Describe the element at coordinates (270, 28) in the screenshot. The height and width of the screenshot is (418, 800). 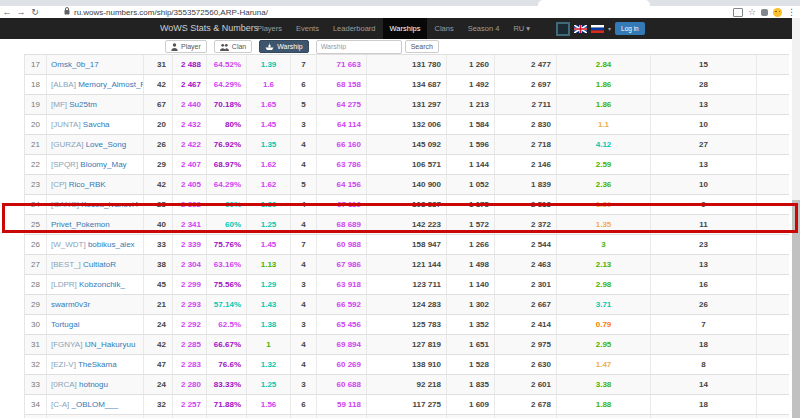
I see `nav-item-players: Players` at that location.